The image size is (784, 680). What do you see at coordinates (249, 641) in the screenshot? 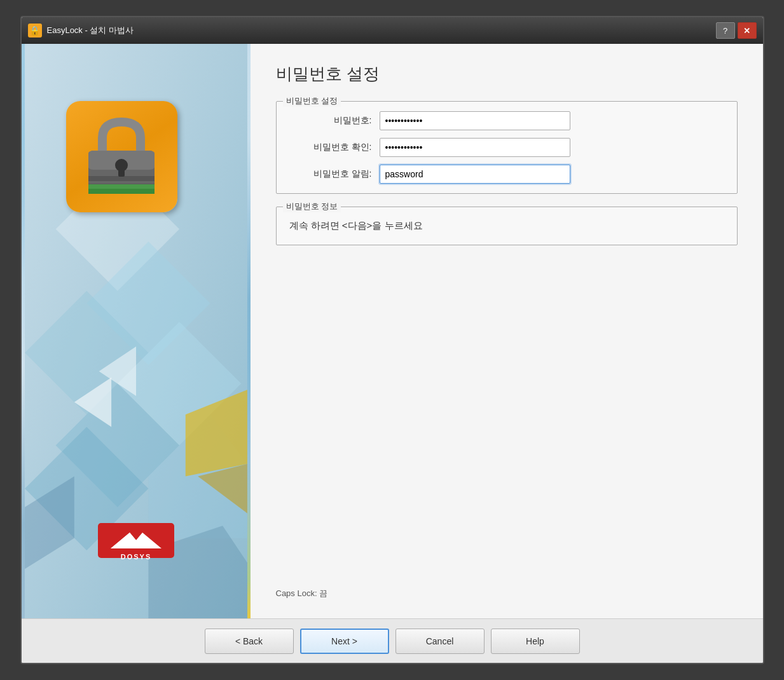
I see `back-button: < Back` at bounding box center [249, 641].